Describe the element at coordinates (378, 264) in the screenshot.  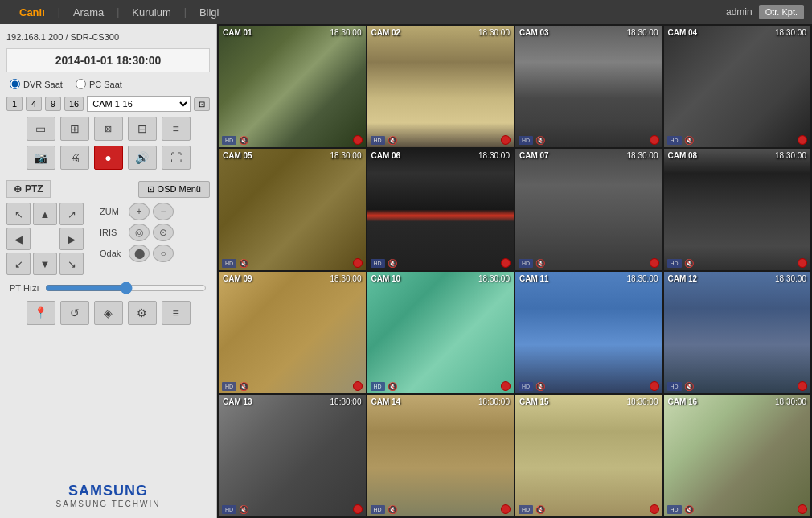
I see `cam-hd-icon-6: HD` at that location.